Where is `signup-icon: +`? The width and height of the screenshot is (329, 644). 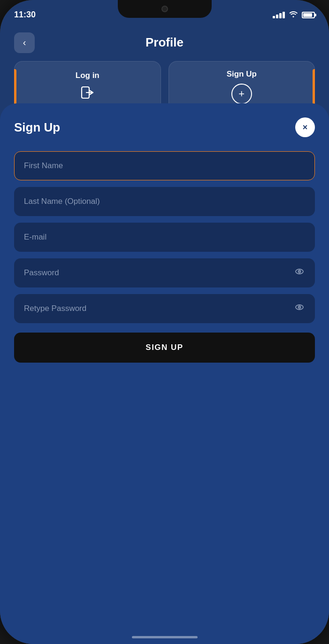
signup-icon: + is located at coordinates (242, 94).